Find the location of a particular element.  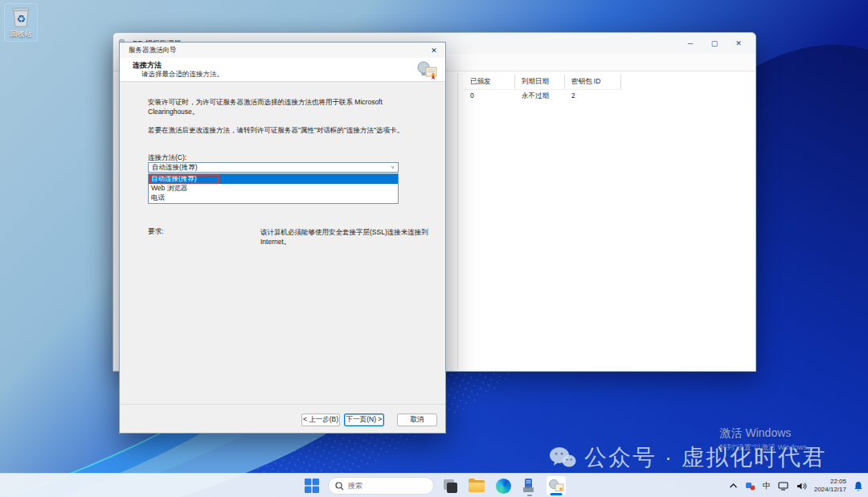

file-explorer-icon is located at coordinates (477, 487).